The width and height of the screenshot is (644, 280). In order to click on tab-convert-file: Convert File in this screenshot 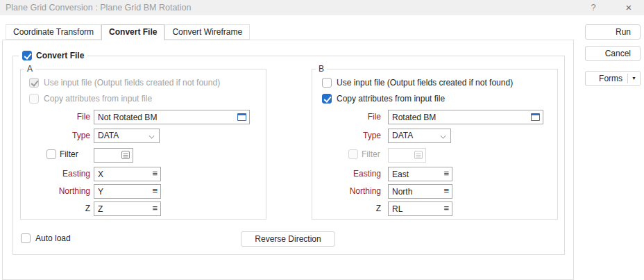, I will do `click(133, 32)`.